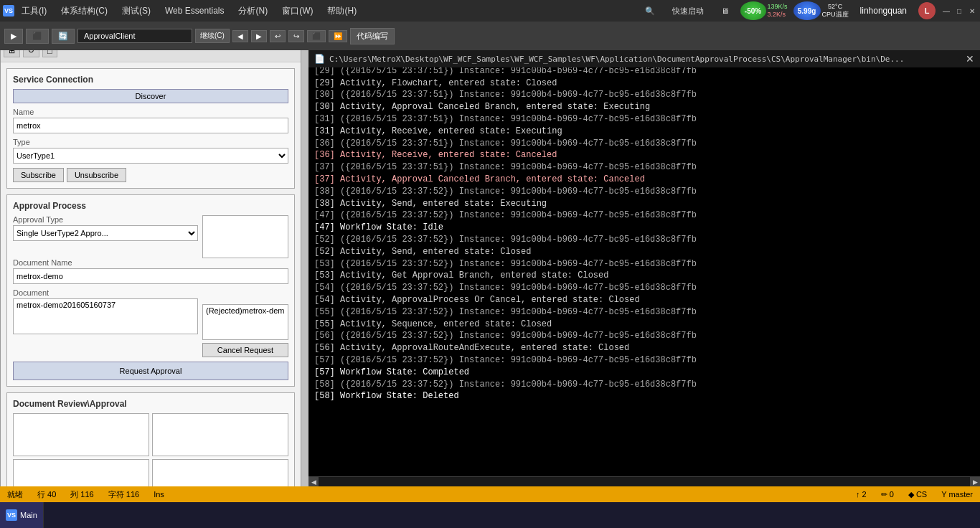 The height and width of the screenshot is (528, 980). Describe the element at coordinates (151, 276) in the screenshot. I see `doc-name-input` at that location.